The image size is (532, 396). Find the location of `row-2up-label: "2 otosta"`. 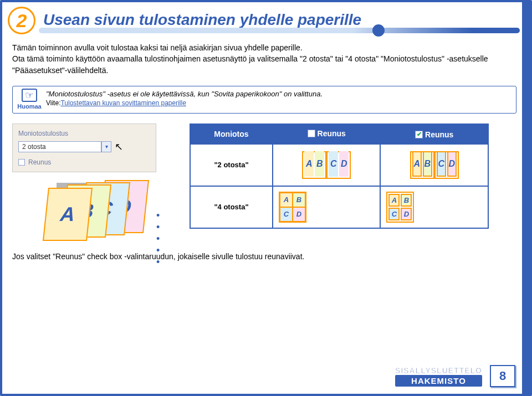

row-2up-label: "2 otosta" is located at coordinates (232, 165).